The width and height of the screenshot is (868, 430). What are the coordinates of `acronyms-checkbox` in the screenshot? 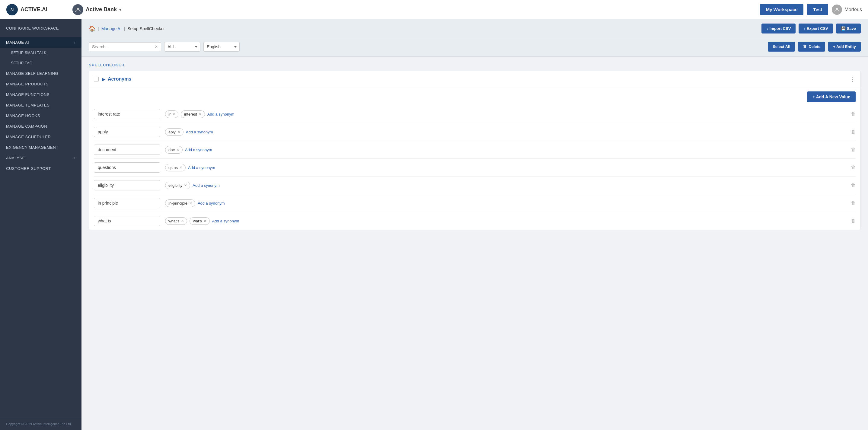 It's located at (96, 79).